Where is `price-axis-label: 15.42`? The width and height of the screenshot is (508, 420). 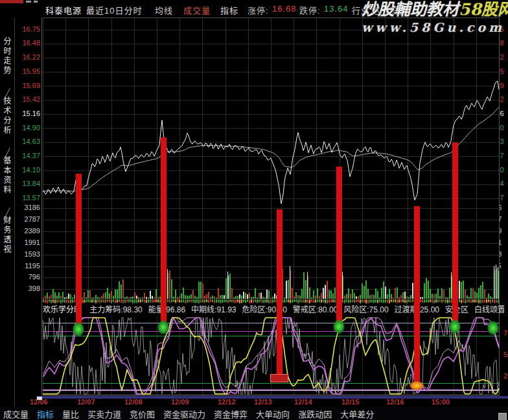
price-axis-label: 15.42 is located at coordinates (27, 99).